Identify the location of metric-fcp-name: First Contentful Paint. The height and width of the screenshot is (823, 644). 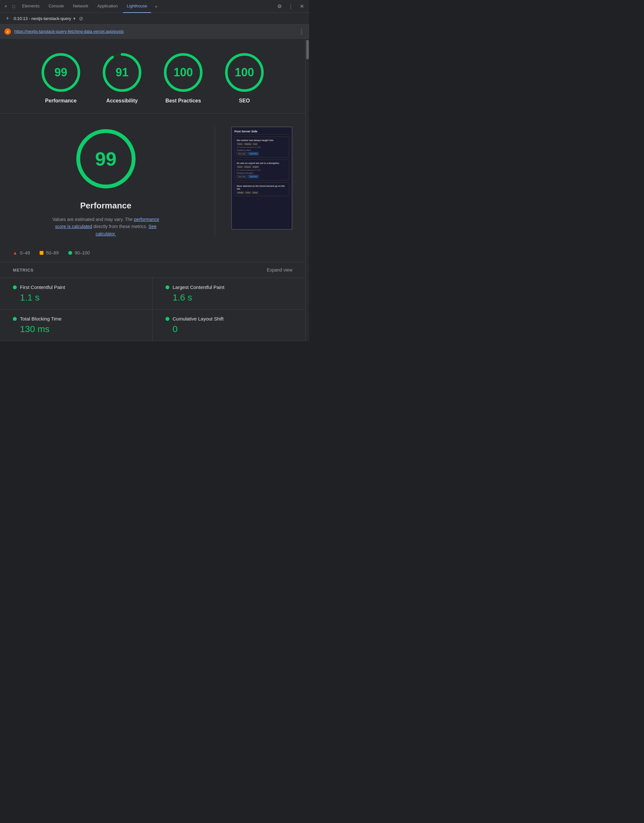
(43, 287).